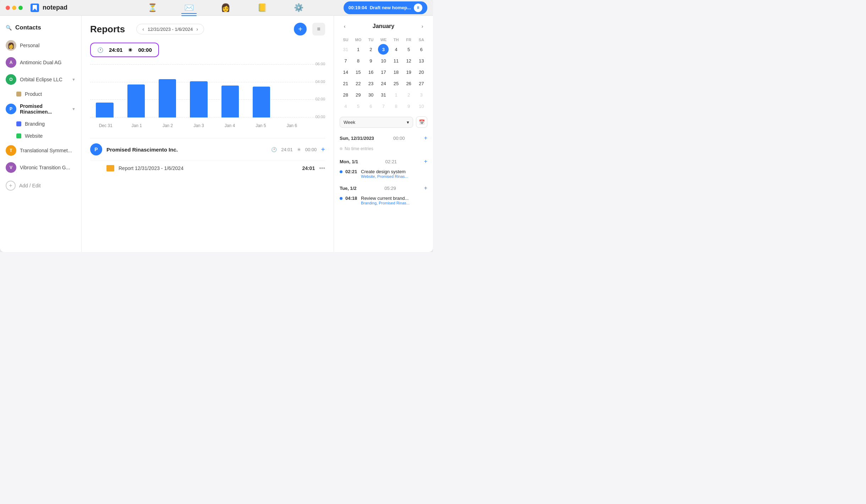  I want to click on cal-day-25: 25, so click(396, 83).